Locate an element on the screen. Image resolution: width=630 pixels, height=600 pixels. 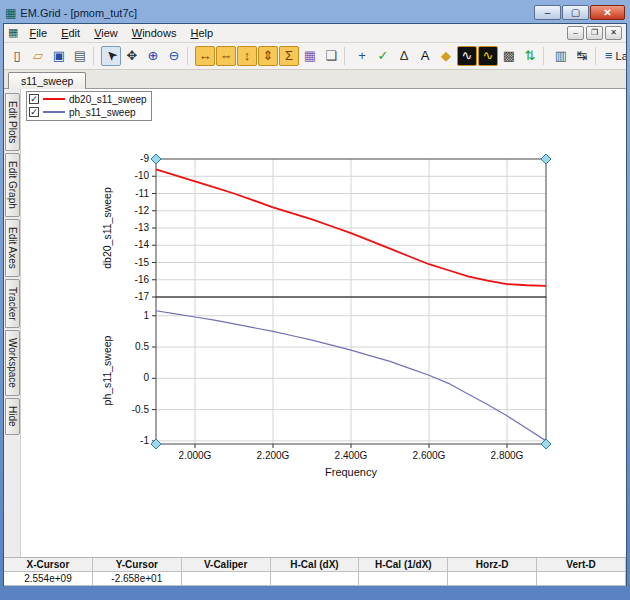
autoscale-button: Σ is located at coordinates (289, 56).